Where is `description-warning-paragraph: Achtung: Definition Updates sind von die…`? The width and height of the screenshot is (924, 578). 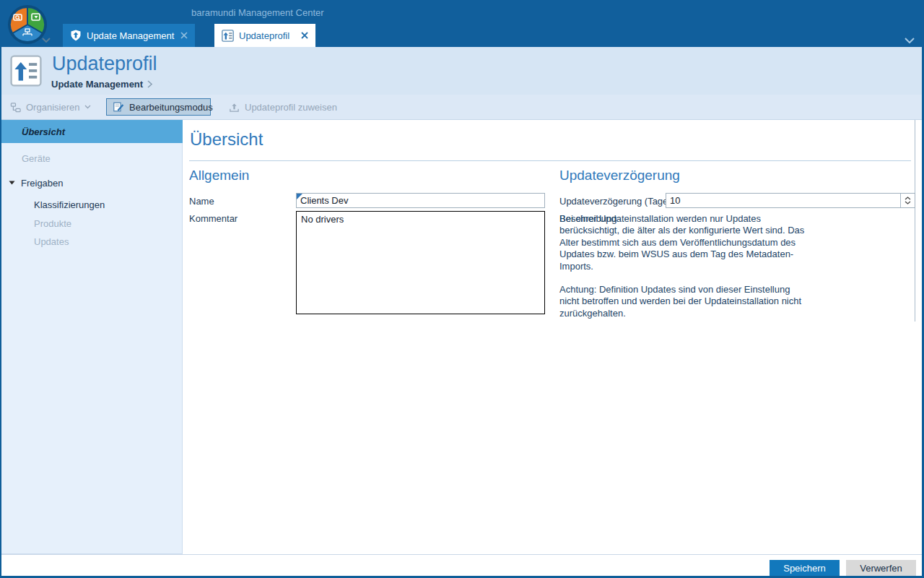
description-warning-paragraph: Achtung: Definition Updates sind von die… is located at coordinates (684, 302).